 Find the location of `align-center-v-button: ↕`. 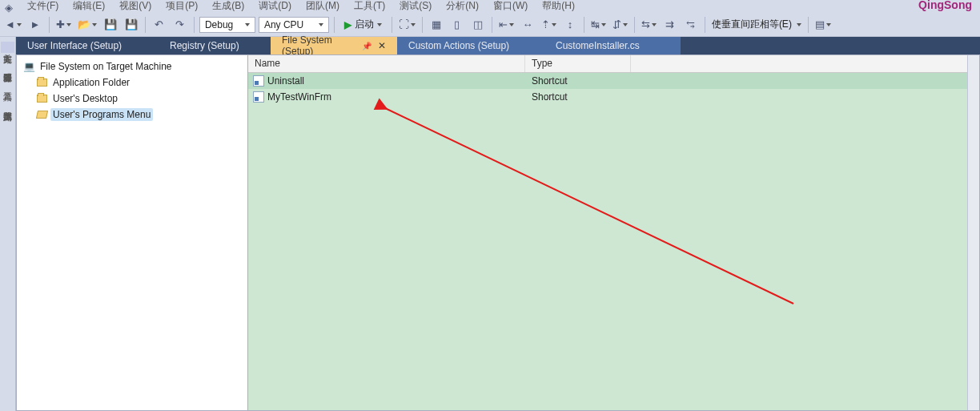

align-center-v-button: ↕ is located at coordinates (570, 25).